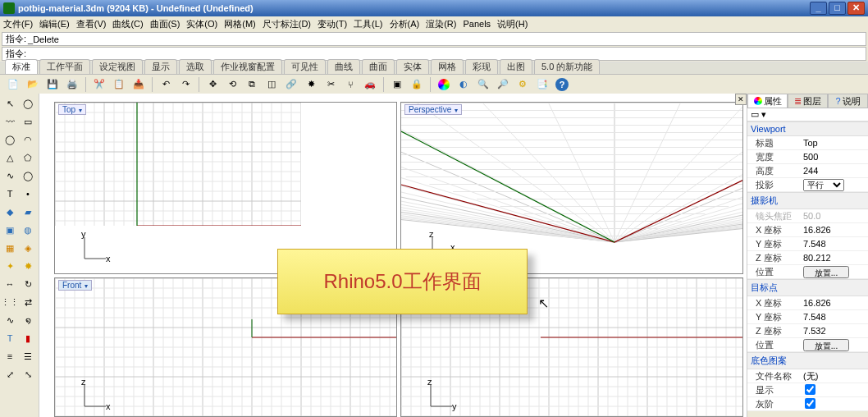 The height and width of the screenshot is (417, 868). I want to click on redo-icon: ↷, so click(185, 85).